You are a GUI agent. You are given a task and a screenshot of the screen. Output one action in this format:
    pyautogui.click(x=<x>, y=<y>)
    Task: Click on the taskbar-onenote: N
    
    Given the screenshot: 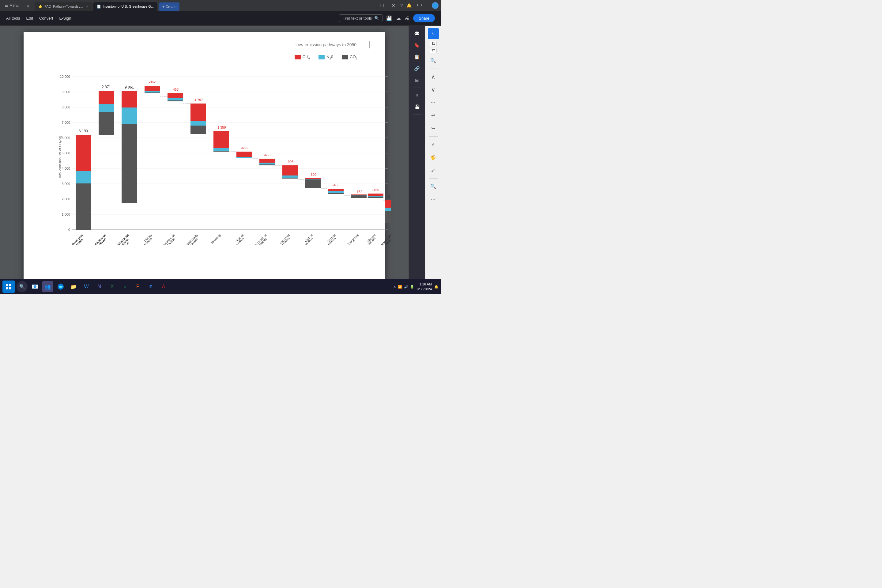 What is the action you would take?
    pyautogui.click(x=99, y=286)
    